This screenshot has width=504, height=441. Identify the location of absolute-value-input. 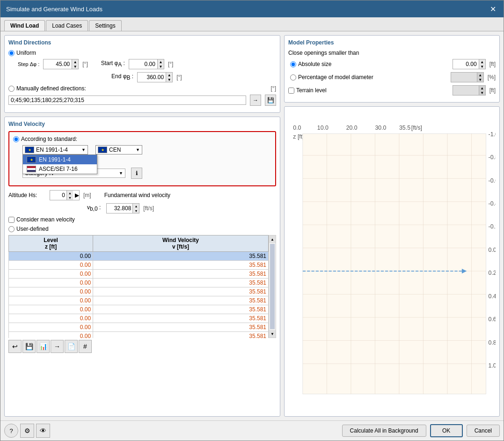
(466, 64).